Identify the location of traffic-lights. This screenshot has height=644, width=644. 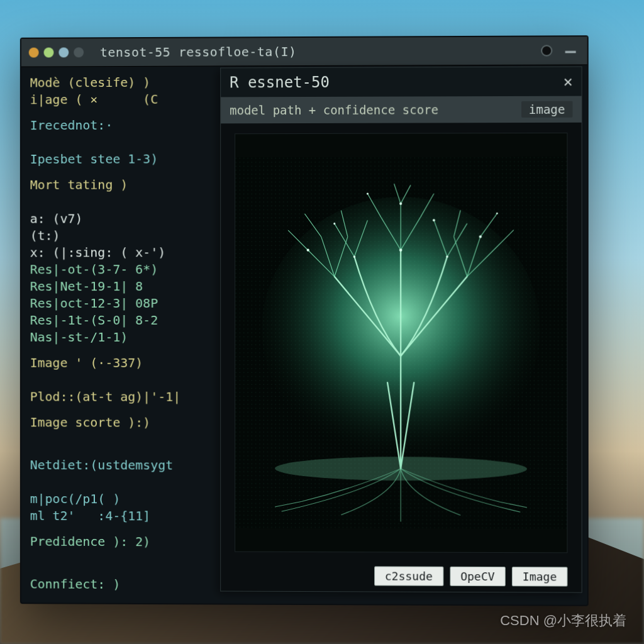
(57, 52).